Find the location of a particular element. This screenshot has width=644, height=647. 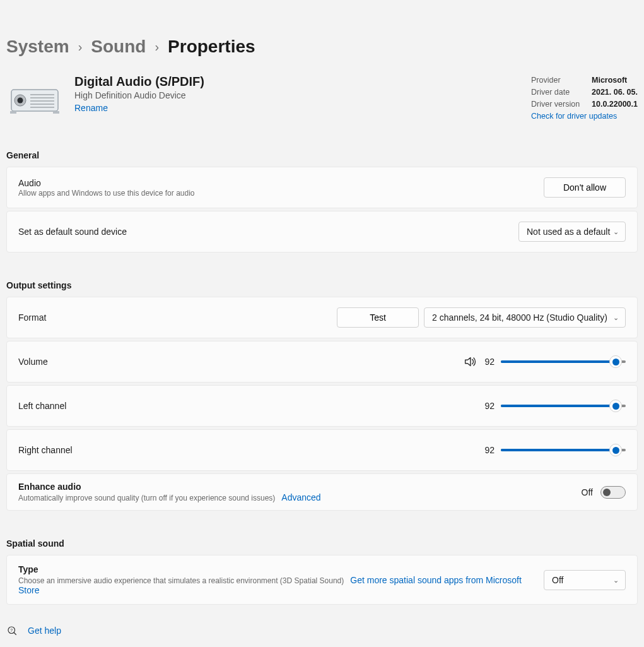

volume-card: Volume 92 is located at coordinates (322, 362).